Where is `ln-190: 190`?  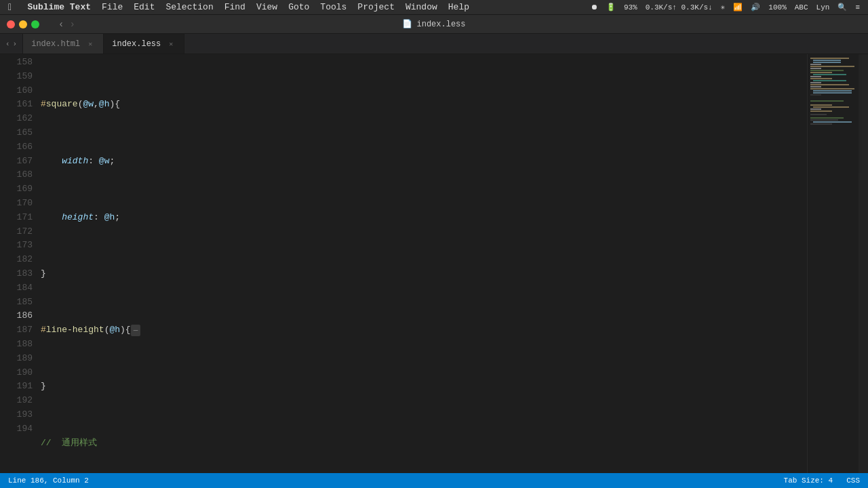
ln-190: 190 is located at coordinates (18, 373).